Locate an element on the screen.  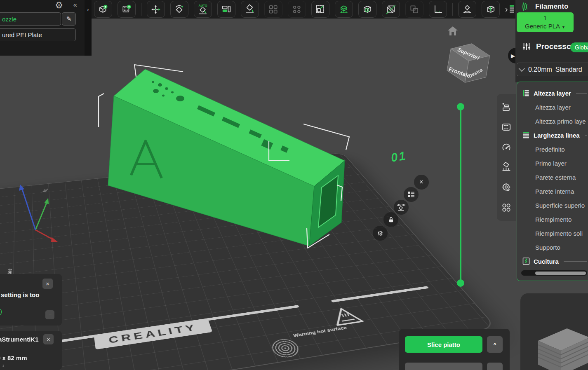
settings-group-row: Altezza layer is located at coordinates (553, 93).